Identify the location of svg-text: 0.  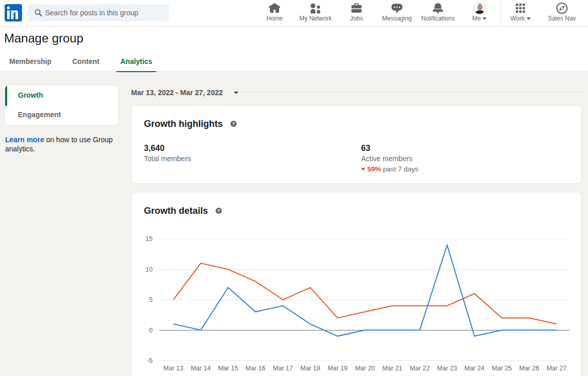
(151, 330).